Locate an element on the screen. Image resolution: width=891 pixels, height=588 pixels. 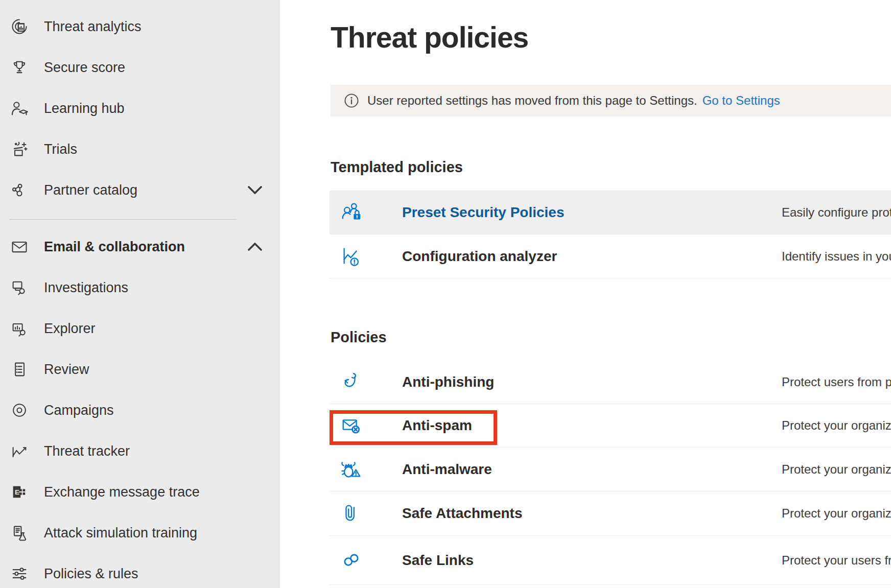
go-to-settings-link: Go to Settings is located at coordinates (741, 101).